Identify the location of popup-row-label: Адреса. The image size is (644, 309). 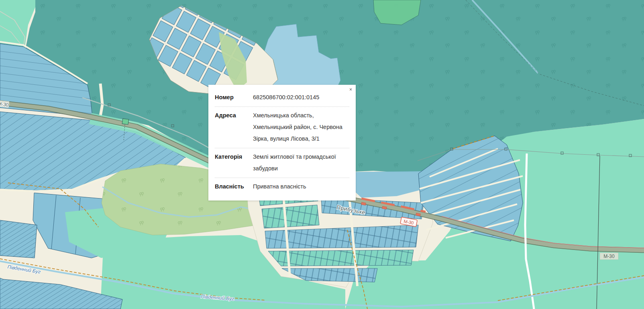
(234, 127).